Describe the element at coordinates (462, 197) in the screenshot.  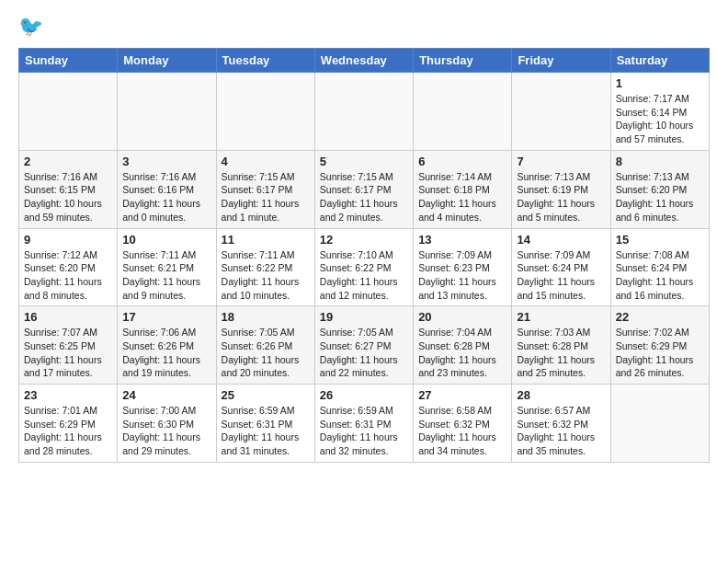
I see `day-info: Sunrise: 7:14 AM Sunset: 6:18 PM Dayligh…` at that location.